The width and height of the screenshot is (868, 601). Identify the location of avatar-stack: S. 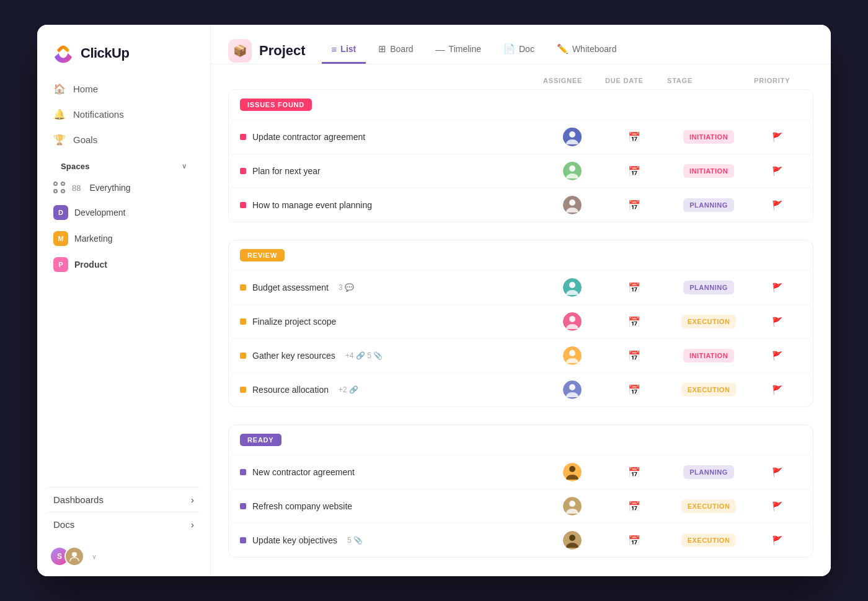
(67, 556).